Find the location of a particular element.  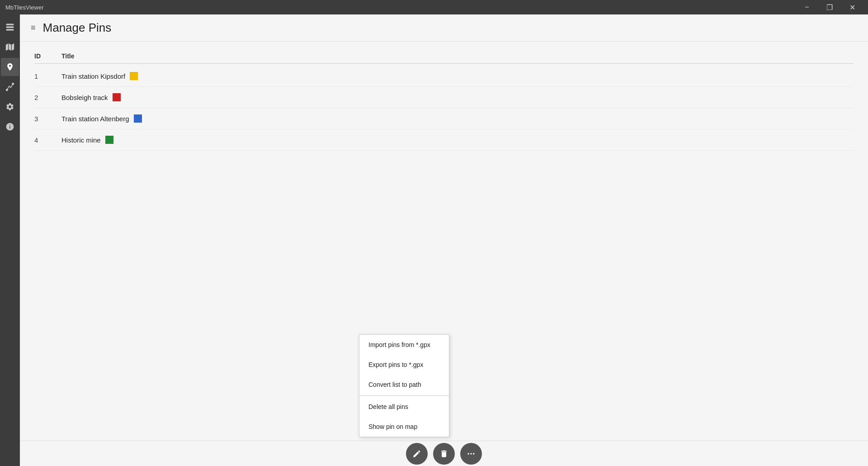

context-menu-item-export-gpx: Export pins to *.gpx is located at coordinates (404, 365).